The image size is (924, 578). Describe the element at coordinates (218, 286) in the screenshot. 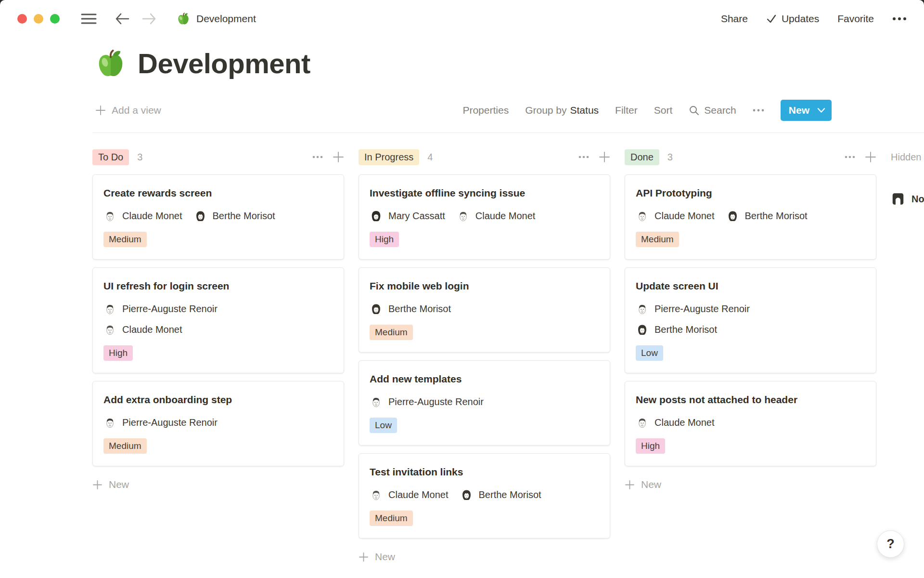

I see `card-title: UI refresh for login screen` at that location.